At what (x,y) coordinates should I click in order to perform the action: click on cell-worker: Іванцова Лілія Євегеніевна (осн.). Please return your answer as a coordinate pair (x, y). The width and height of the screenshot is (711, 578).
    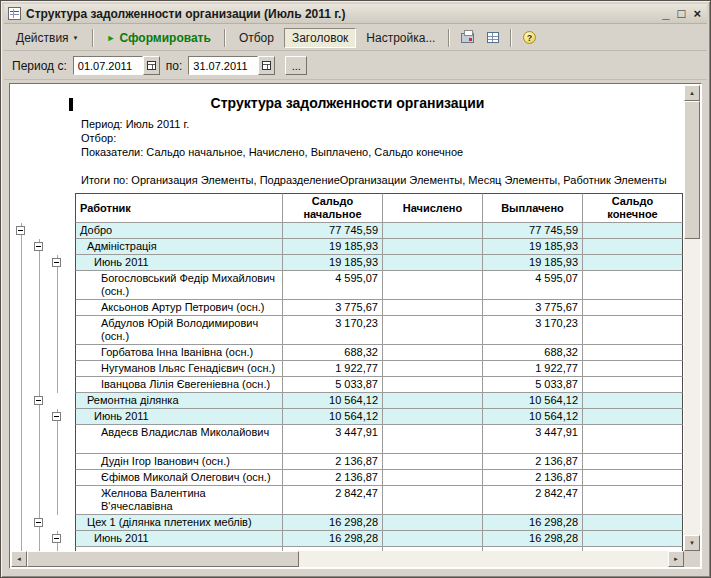
    Looking at the image, I should click on (179, 385).